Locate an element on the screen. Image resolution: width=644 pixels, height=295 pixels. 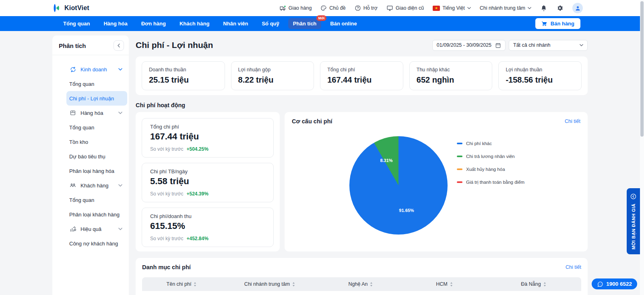
header-link: Giao hàng is located at coordinates (295, 8).